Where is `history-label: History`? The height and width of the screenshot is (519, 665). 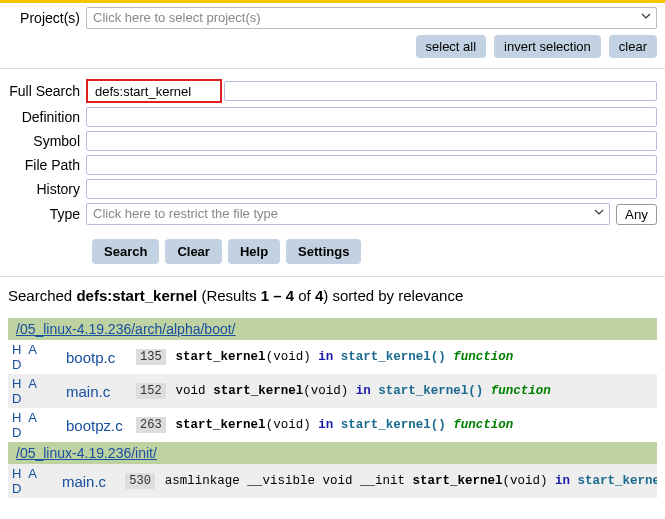
history-label: History is located at coordinates (47, 189).